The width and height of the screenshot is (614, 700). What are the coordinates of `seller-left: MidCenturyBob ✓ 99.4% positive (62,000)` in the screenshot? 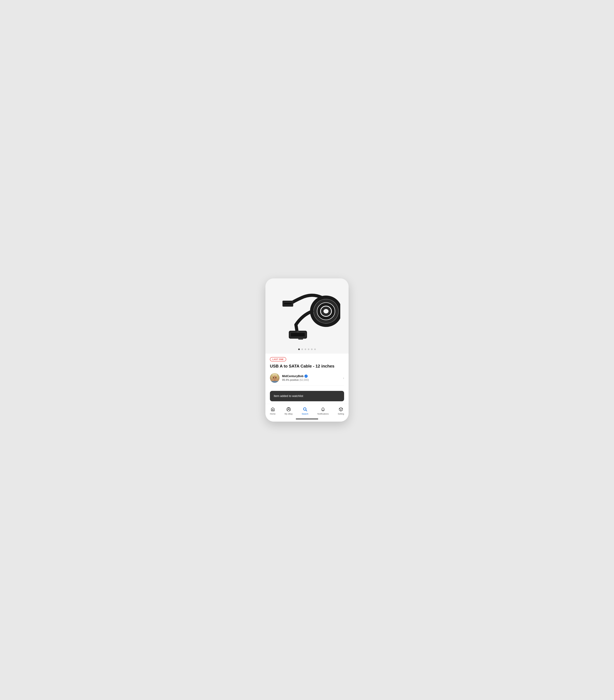 It's located at (290, 378).